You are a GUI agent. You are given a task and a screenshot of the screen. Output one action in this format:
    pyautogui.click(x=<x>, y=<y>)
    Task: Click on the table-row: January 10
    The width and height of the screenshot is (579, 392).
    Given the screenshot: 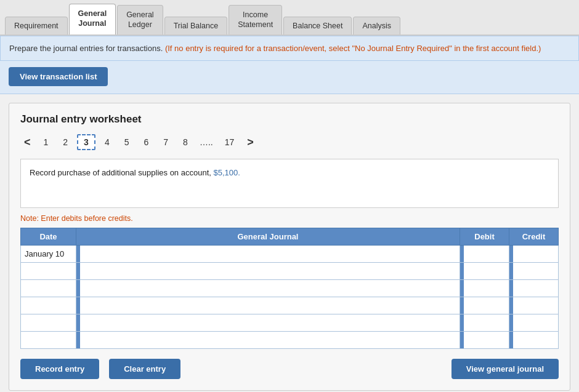 What is the action you would take?
    pyautogui.click(x=290, y=254)
    